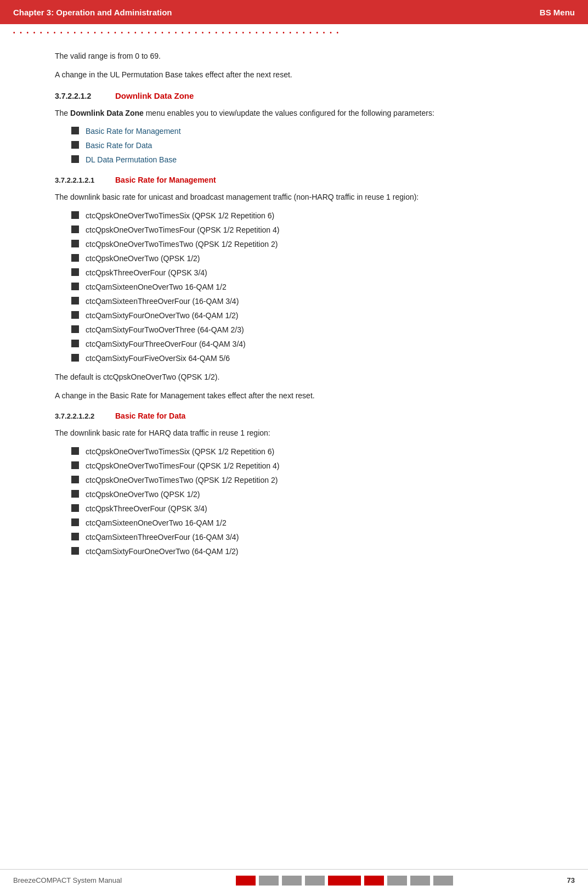  Describe the element at coordinates (302, 302) in the screenshot. I see `list-item: ctcQamSixteenThreeOverFour (16-QAM 3/4)` at that location.